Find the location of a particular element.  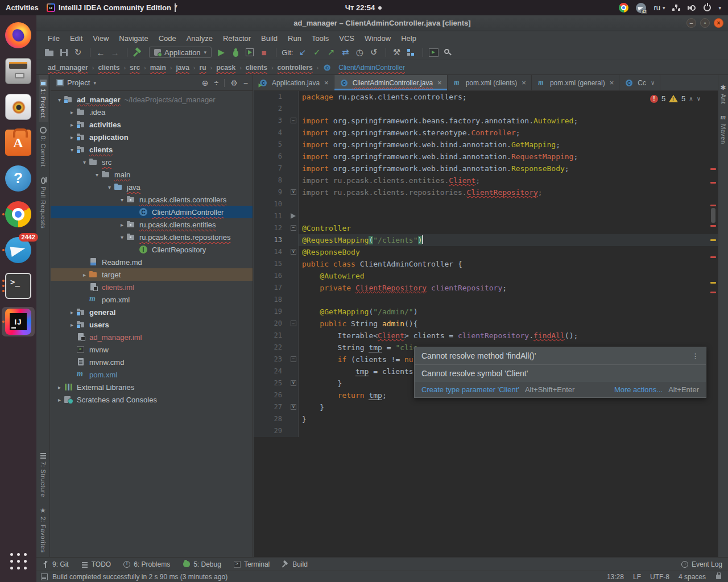

hide-panel-icon: − is located at coordinates (246, 83).